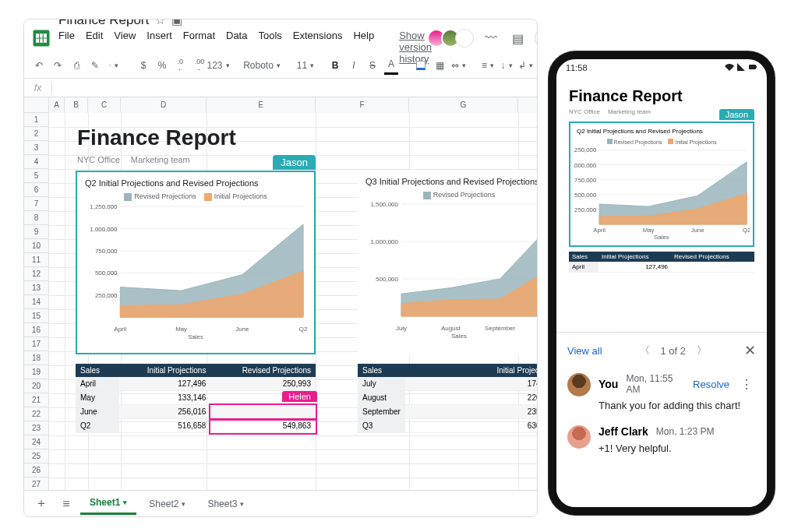  Describe the element at coordinates (37, 190) in the screenshot. I see `row-header-6: 6` at that location.